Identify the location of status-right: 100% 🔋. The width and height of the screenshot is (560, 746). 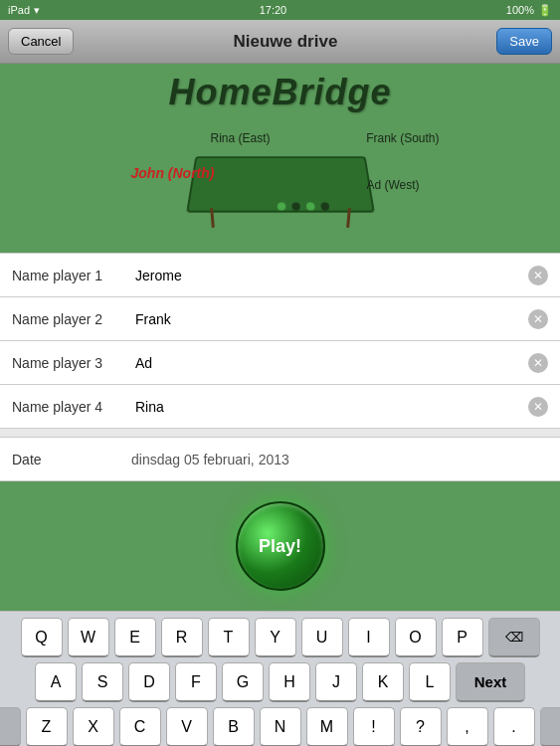
(529, 10).